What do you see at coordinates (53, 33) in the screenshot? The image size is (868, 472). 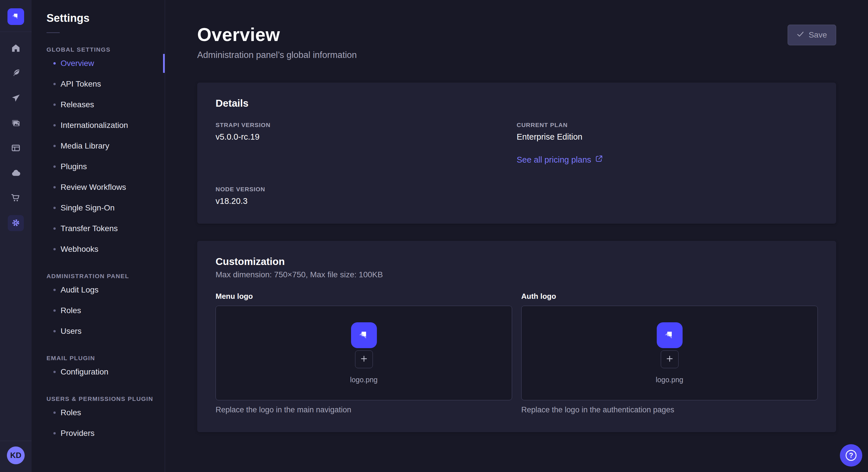 I see `subnav-title-rule` at bounding box center [53, 33].